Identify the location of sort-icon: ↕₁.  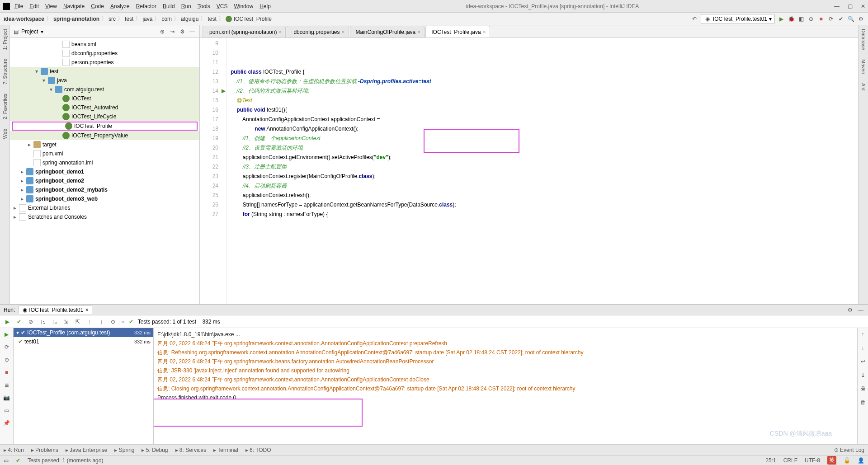
(42, 322).